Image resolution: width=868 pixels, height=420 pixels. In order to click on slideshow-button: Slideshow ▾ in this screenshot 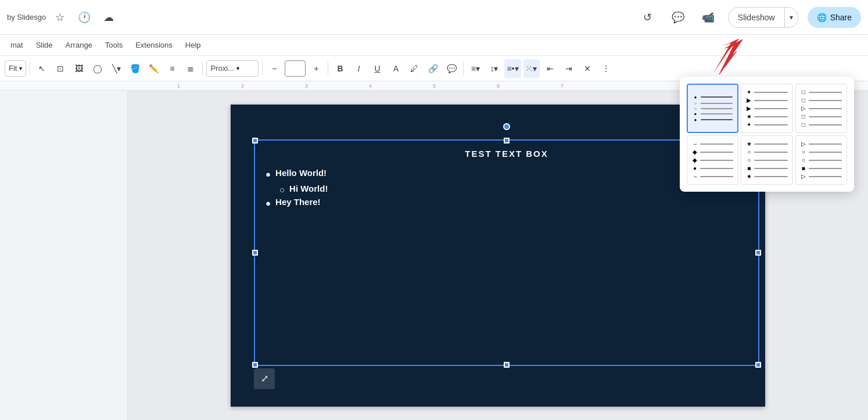, I will do `click(763, 17)`.